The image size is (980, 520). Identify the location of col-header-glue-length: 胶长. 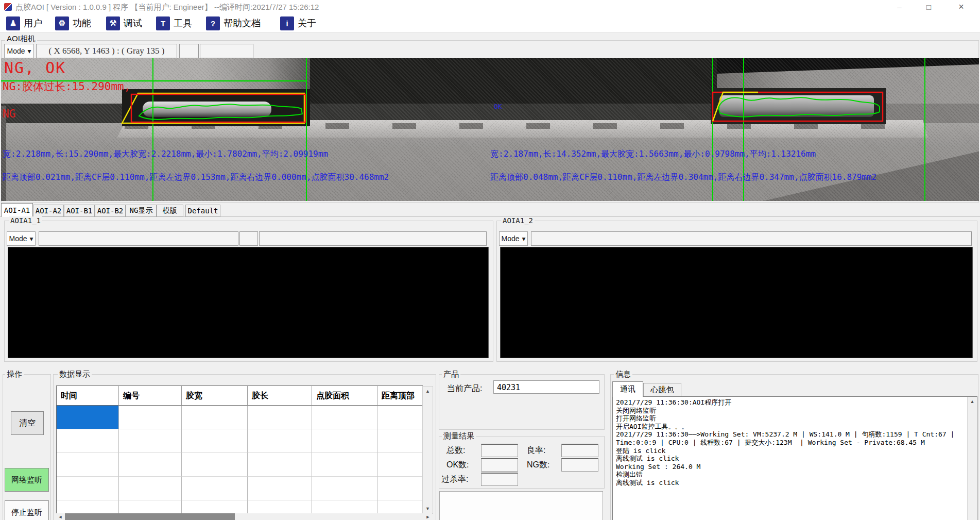
(280, 396).